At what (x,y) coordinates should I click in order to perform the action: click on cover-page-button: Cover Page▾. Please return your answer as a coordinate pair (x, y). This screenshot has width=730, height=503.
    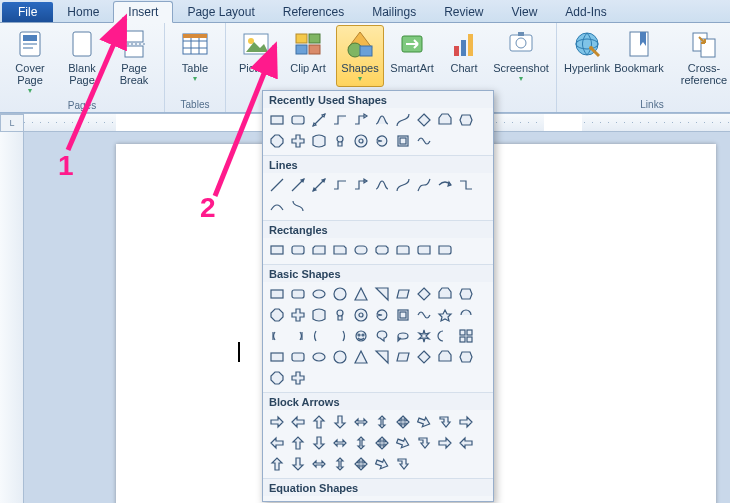
    Looking at the image, I should click on (30, 62).